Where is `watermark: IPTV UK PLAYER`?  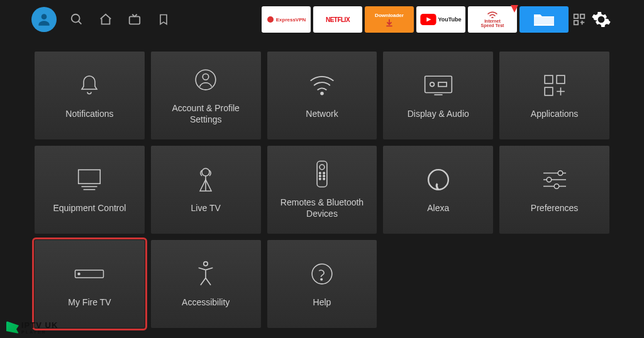 watermark: IPTV UK PLAYER is located at coordinates (32, 327).